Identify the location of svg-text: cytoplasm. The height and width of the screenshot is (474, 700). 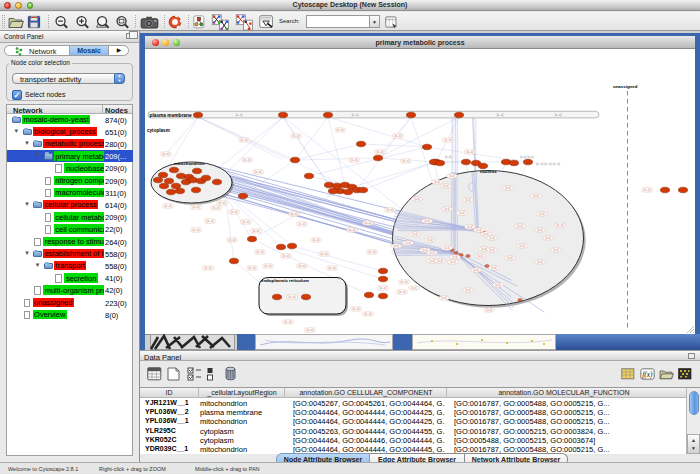
(158, 130).